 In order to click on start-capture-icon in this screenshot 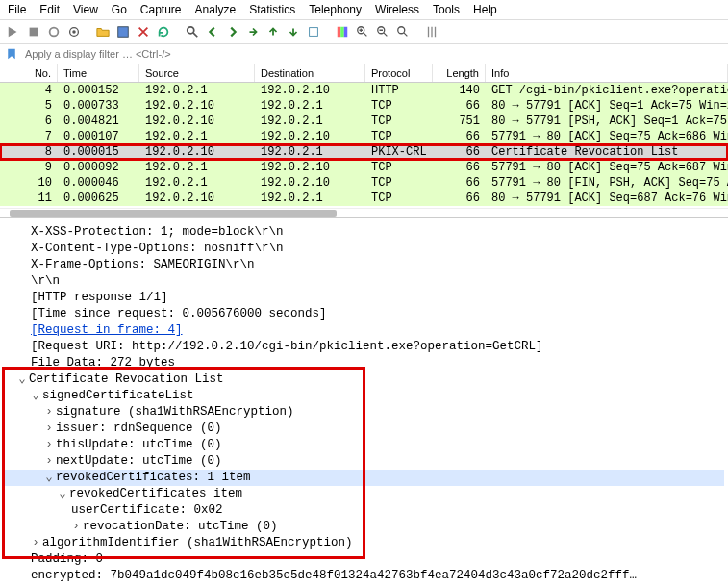, I will do `click(13, 32)`.